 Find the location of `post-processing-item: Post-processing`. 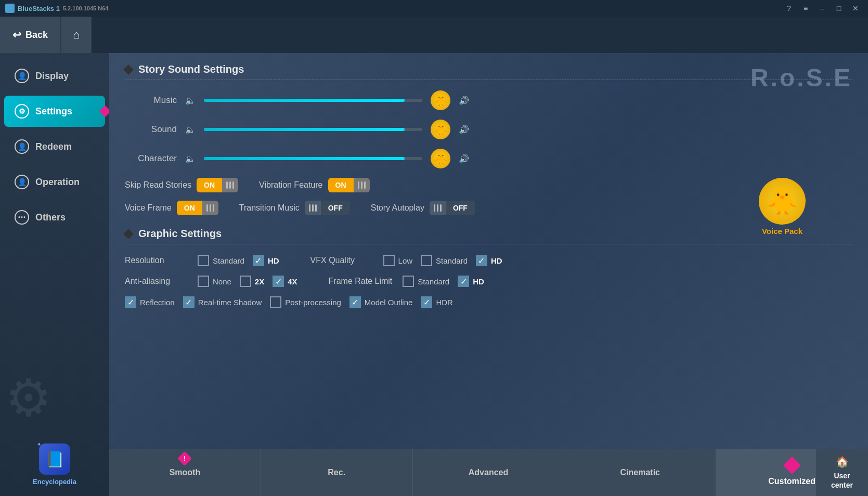

post-processing-item: Post-processing is located at coordinates (306, 302).